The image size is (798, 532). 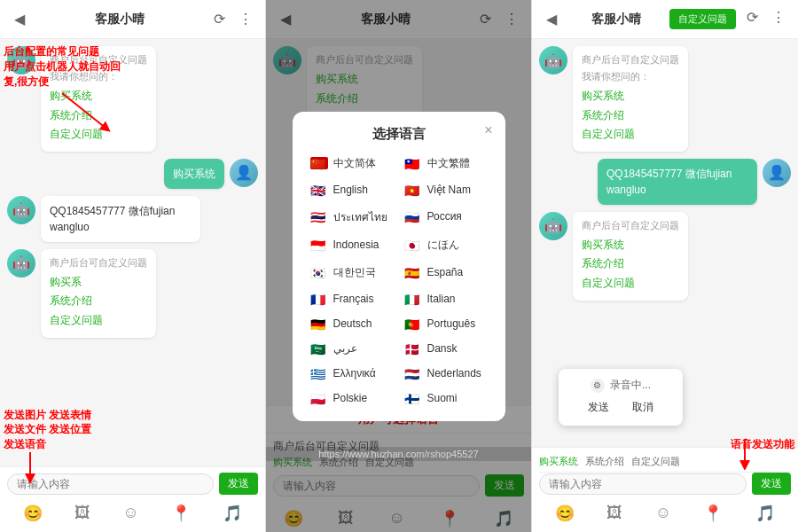 What do you see at coordinates (621, 385) in the screenshot?
I see `recording-status: ⚙ 录音中...` at bounding box center [621, 385].